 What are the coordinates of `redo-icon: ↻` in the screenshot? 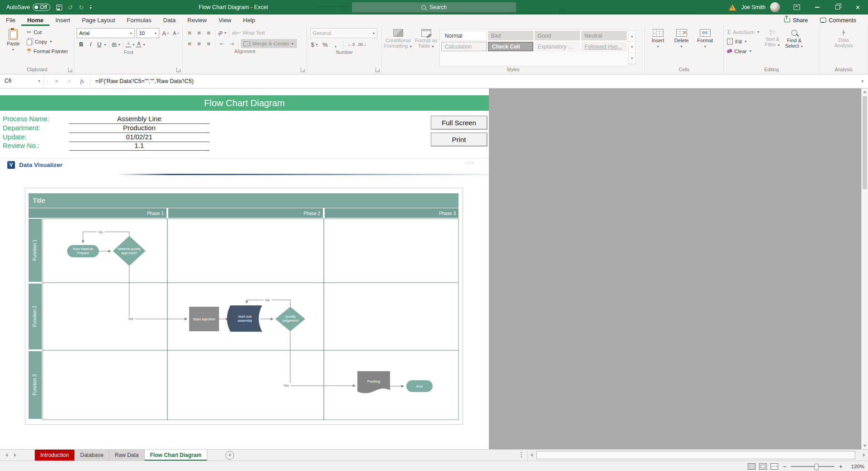 It's located at (82, 7).